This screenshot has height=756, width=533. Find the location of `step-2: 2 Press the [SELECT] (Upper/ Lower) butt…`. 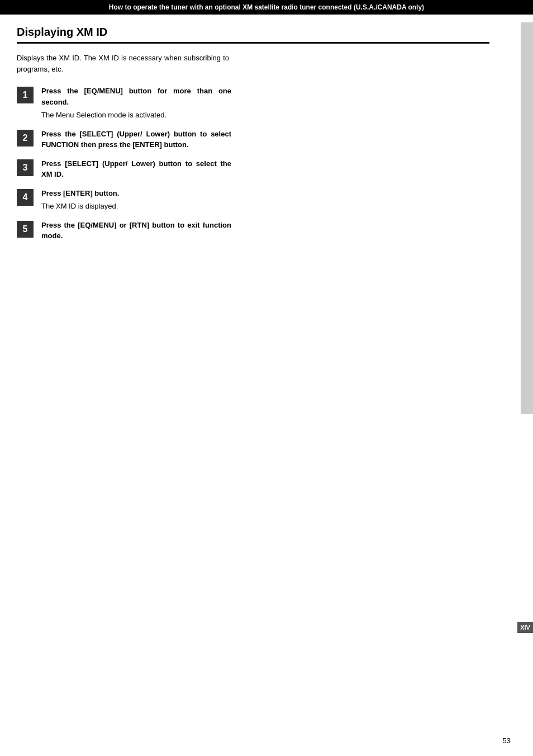

step-2: 2 Press the [SELECT] (Upper/ Lower) butt… is located at coordinates (253, 140).